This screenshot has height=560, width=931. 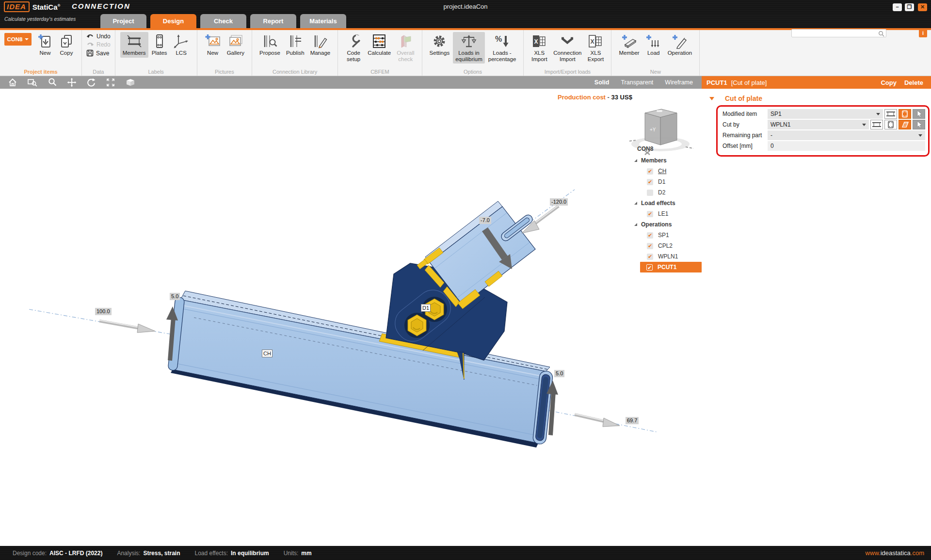 What do you see at coordinates (502, 48) in the screenshot?
I see `loads-percentage-toggle: % Loads - percentage` at bounding box center [502, 48].